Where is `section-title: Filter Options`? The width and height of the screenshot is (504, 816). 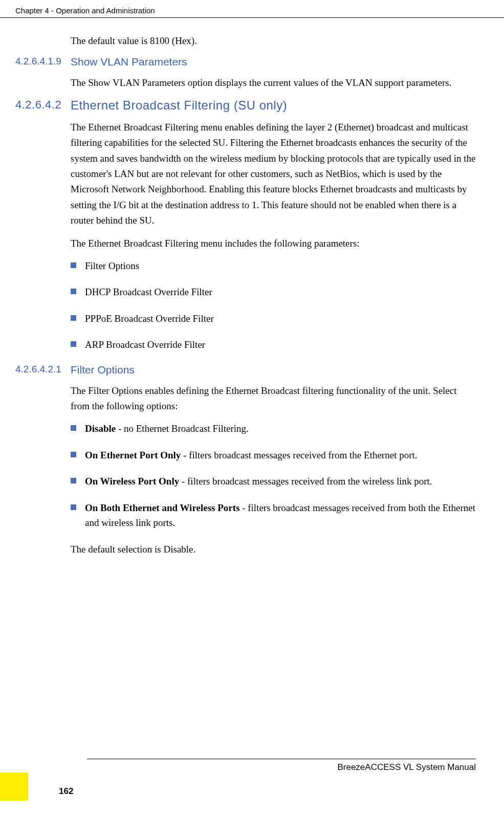
section-title: Filter Options is located at coordinates (102, 370).